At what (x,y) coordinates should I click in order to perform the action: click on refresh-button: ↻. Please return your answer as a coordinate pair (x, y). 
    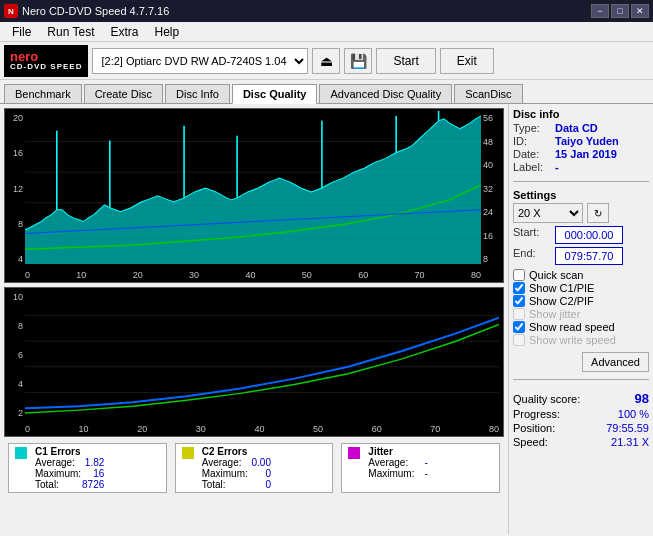
    Looking at the image, I should click on (598, 213).